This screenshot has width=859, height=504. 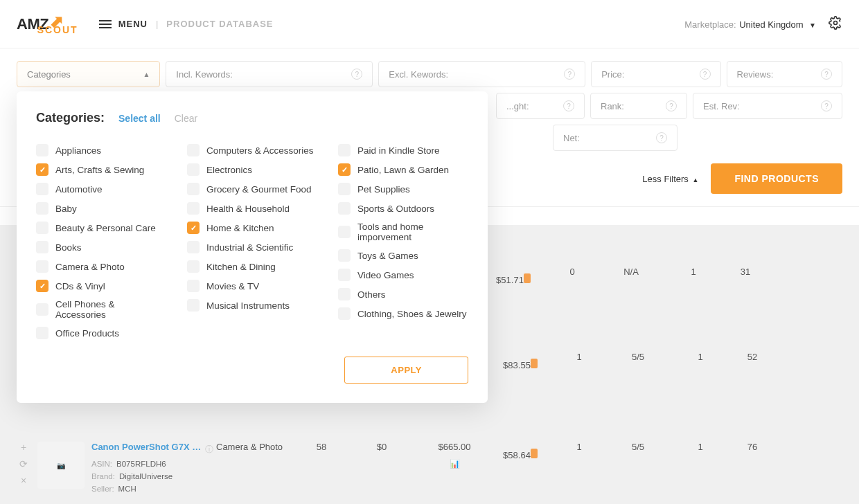 I want to click on product-title: Canon PowerShot G7X Mark..., so click(x=147, y=447).